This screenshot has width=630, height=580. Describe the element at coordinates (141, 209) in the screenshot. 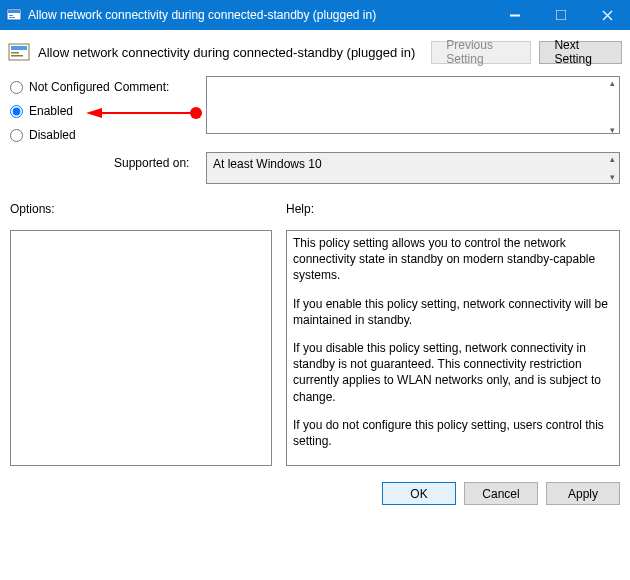

I see `options-label: Options:` at that location.